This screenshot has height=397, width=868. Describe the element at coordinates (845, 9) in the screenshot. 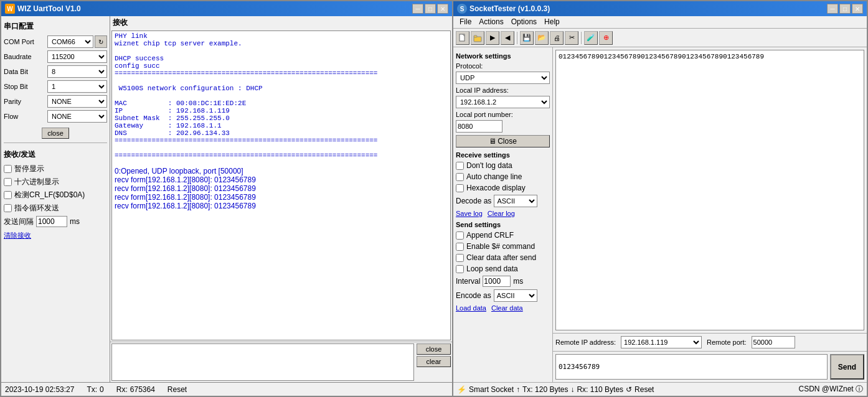

I see `socket-maximize-btn: □` at that location.